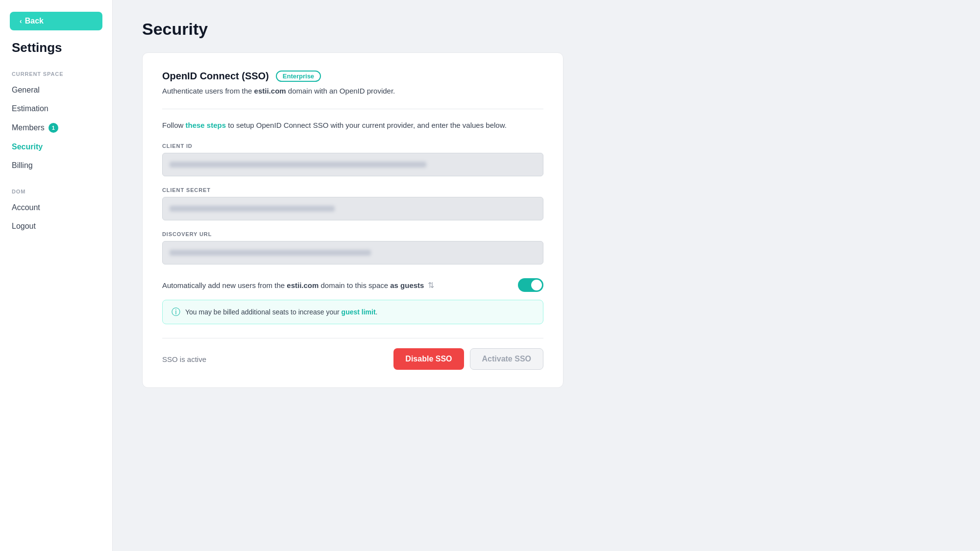 The width and height of the screenshot is (980, 551). Describe the element at coordinates (56, 147) in the screenshot. I see `sidebar-item-security: Security` at that location.